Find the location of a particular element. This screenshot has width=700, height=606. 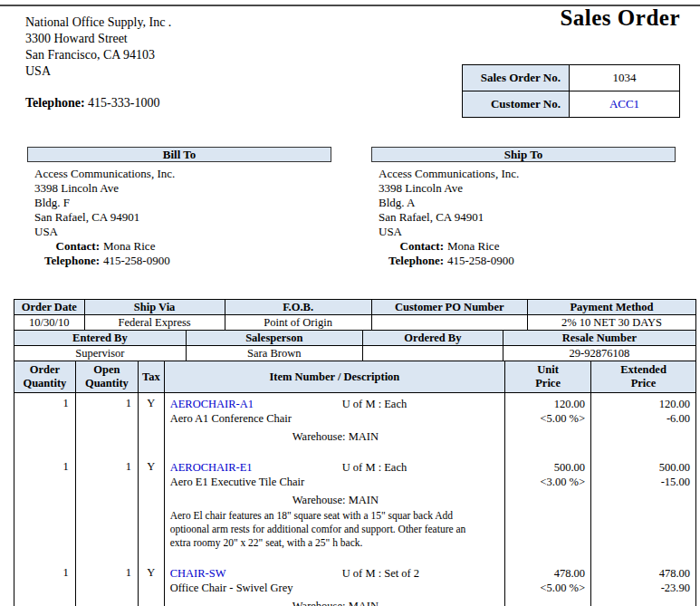

order-info-table-2: Entered By Salesperson Ordered By Resale… is located at coordinates (355, 346).